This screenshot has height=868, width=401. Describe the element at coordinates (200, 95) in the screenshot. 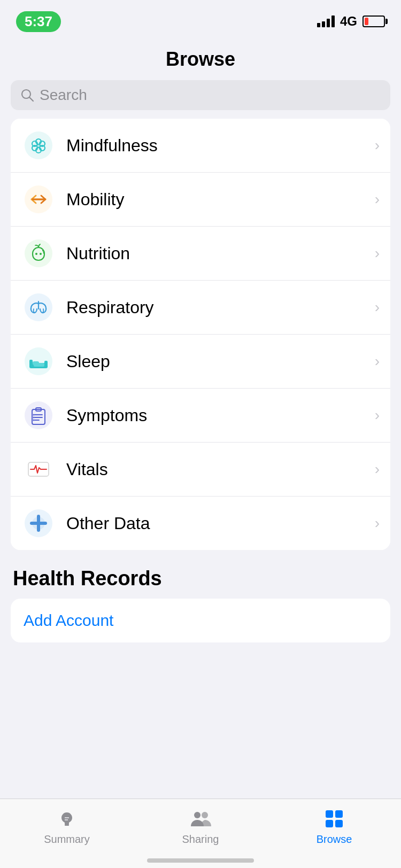

I see `search-bar: Search` at that location.